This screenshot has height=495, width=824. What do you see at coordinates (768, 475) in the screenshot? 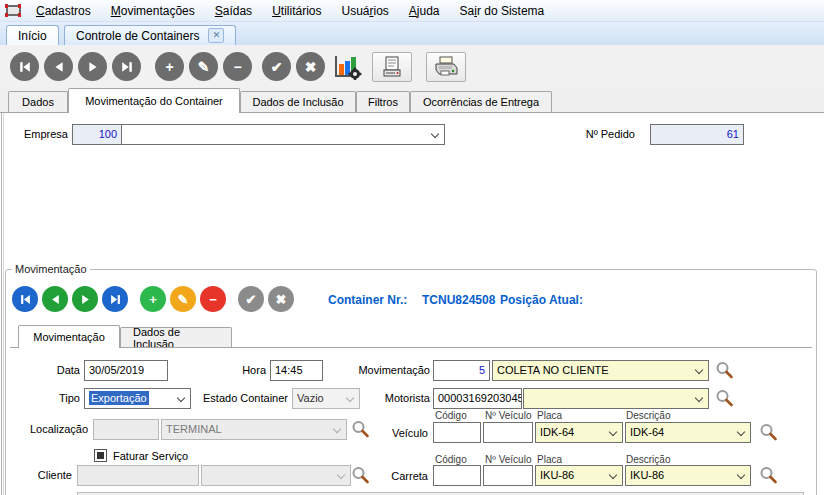
I see `carreta-search-icon` at bounding box center [768, 475].